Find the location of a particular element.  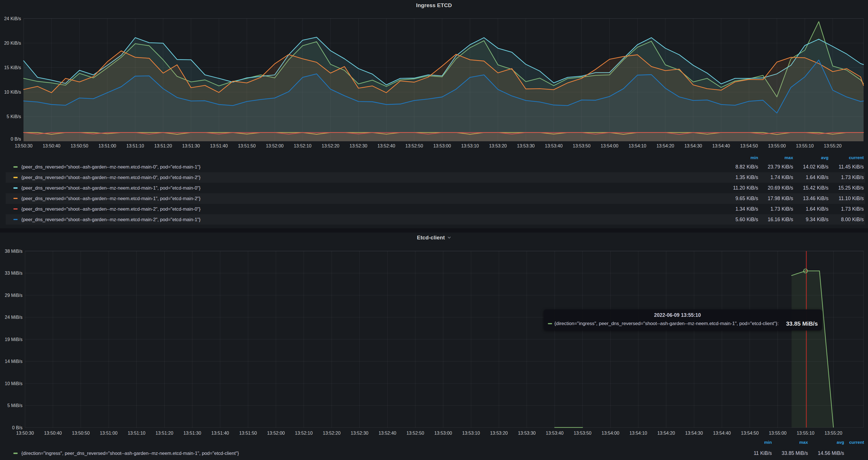

y-tick-label: 24 KiB/s is located at coordinates (10, 19).